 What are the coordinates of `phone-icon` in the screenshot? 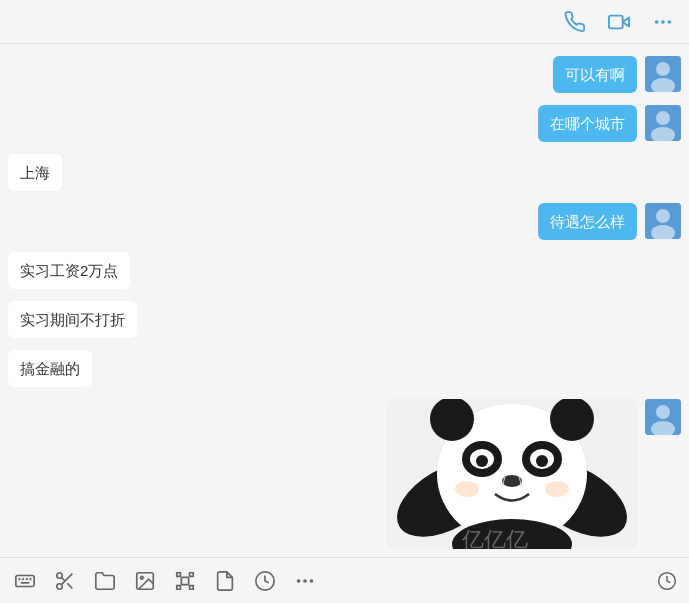 It's located at (575, 22).